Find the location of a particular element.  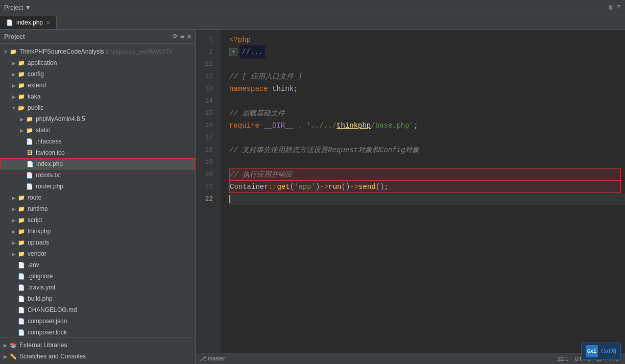

tree-item-public: ▼ 📂 public is located at coordinates (98, 108).